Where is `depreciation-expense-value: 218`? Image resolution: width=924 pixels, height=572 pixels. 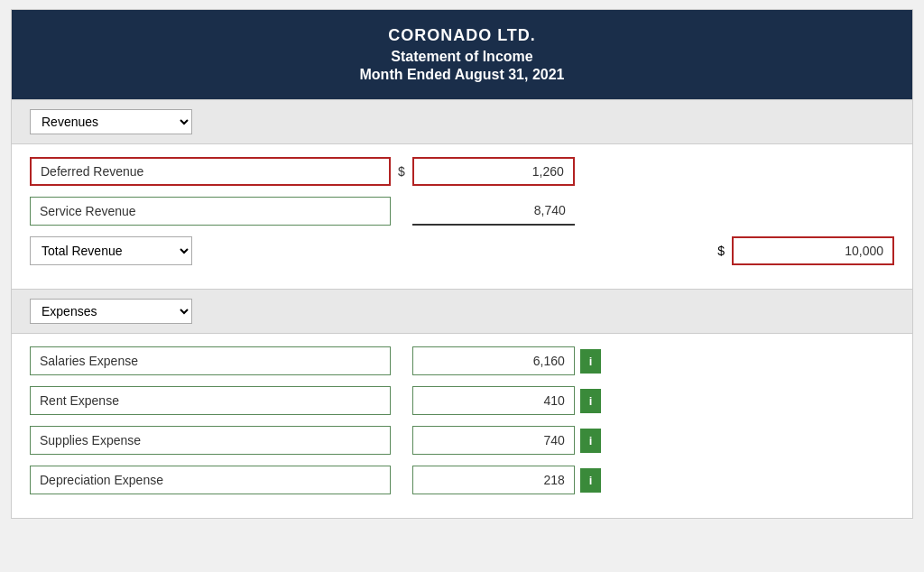 depreciation-expense-value: 218 is located at coordinates (494, 480).